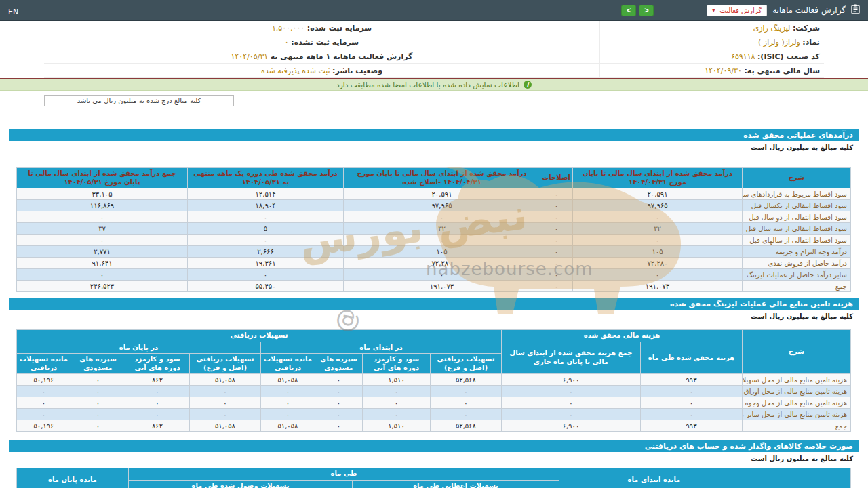  I want to click on next-report-button: >, so click(646, 11).